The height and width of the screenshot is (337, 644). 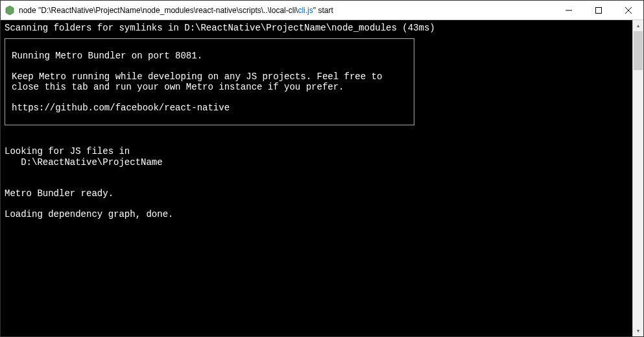 What do you see at coordinates (638, 331) in the screenshot?
I see `scroll-down-arrow: ▾` at bounding box center [638, 331].